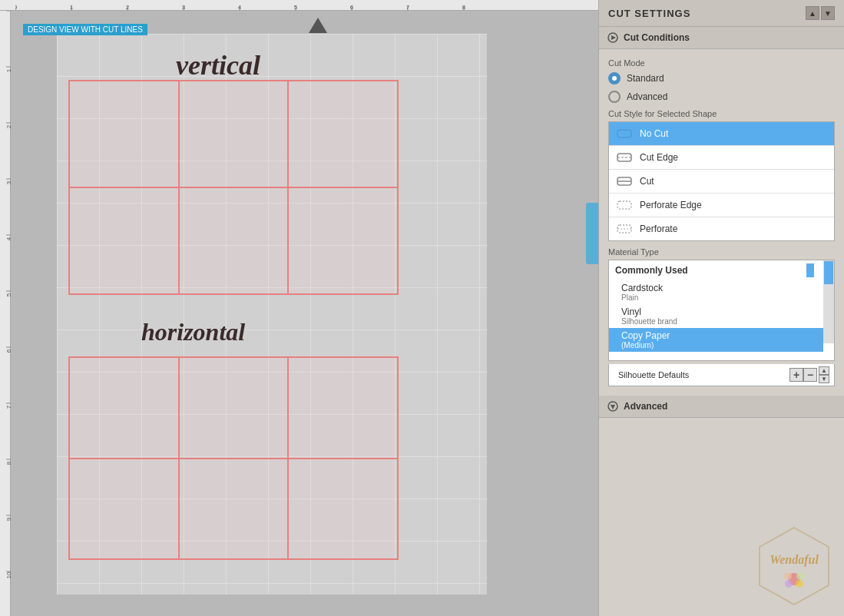  What do you see at coordinates (794, 566) in the screenshot?
I see `watermark: Wendaful` at bounding box center [794, 566].